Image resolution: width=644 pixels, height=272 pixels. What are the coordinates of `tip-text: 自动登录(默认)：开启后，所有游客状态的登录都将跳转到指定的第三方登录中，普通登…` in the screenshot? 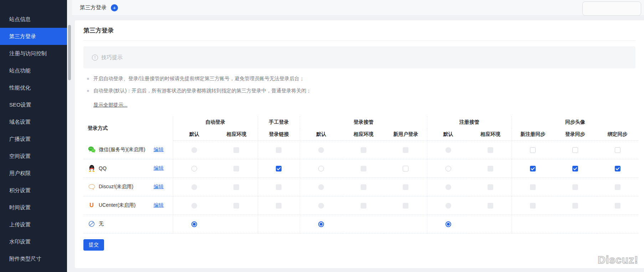 It's located at (202, 91).